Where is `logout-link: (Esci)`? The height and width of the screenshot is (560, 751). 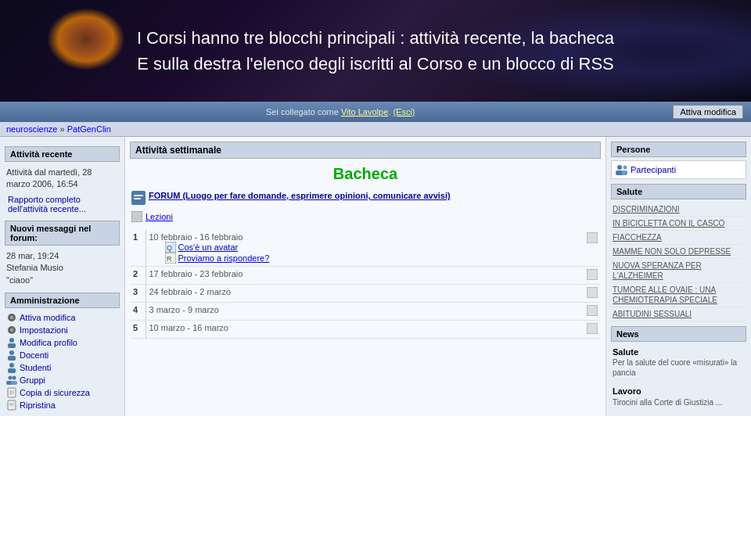
logout-link: (Esci) is located at coordinates (404, 112).